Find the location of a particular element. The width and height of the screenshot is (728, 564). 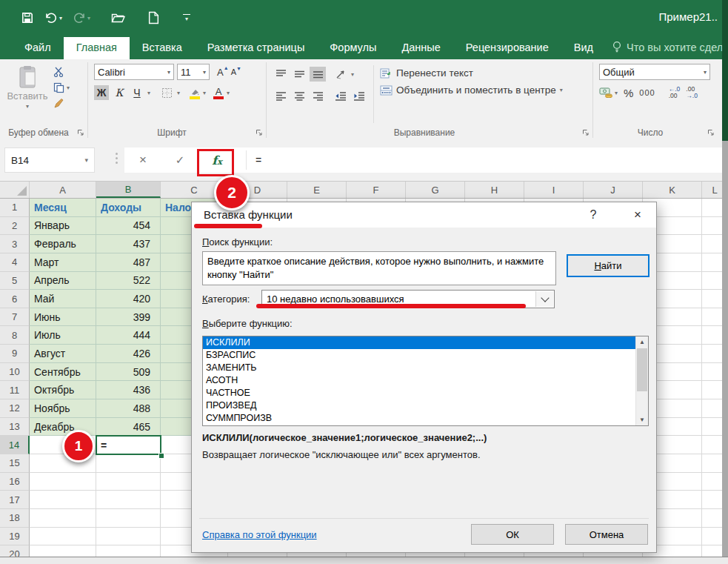

row-header-5: 5 is located at coordinates (15, 282).